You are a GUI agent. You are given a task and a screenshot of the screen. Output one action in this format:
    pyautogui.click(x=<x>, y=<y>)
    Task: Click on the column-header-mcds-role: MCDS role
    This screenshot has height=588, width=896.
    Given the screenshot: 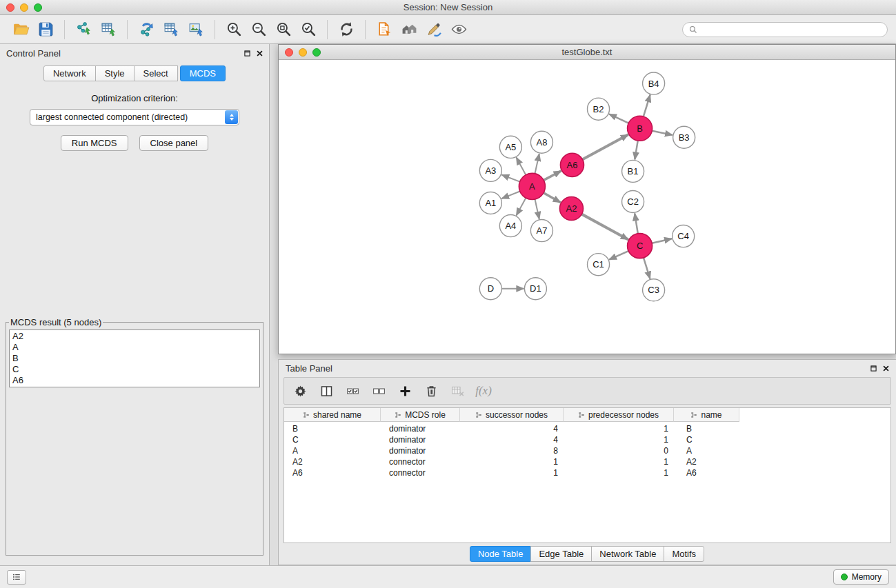 What is the action you would take?
    pyautogui.click(x=421, y=415)
    